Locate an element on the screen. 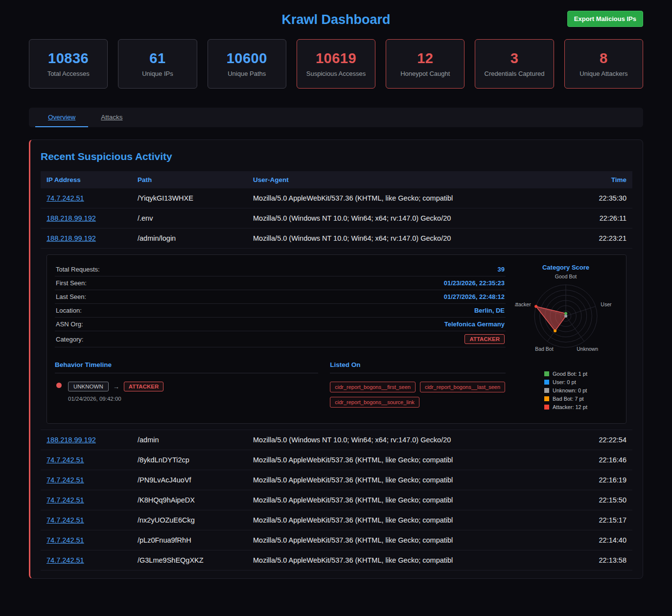 Image resolution: width=672 pixels, height=616 pixels. timeline-timestamp: 01/24/2026, 09:42:00 is located at coordinates (193, 399).